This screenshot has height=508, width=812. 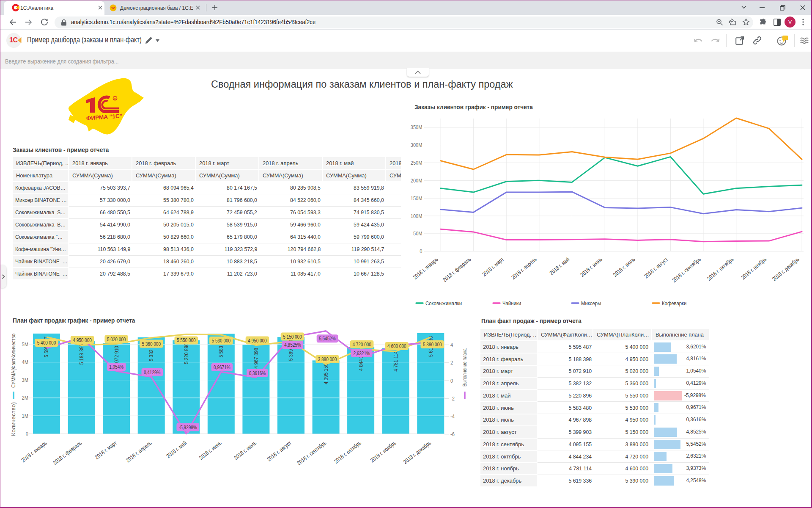 What do you see at coordinates (81, 354) in the screenshot?
I see `svg-text: 5 188 398` at bounding box center [81, 354].